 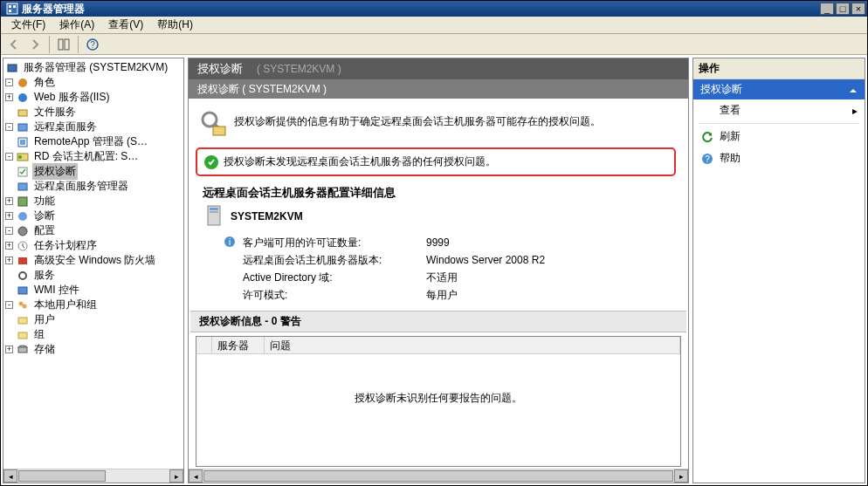 I want to click on titlebar: 服务器管理器 _ □ ×, so click(x=434, y=9).